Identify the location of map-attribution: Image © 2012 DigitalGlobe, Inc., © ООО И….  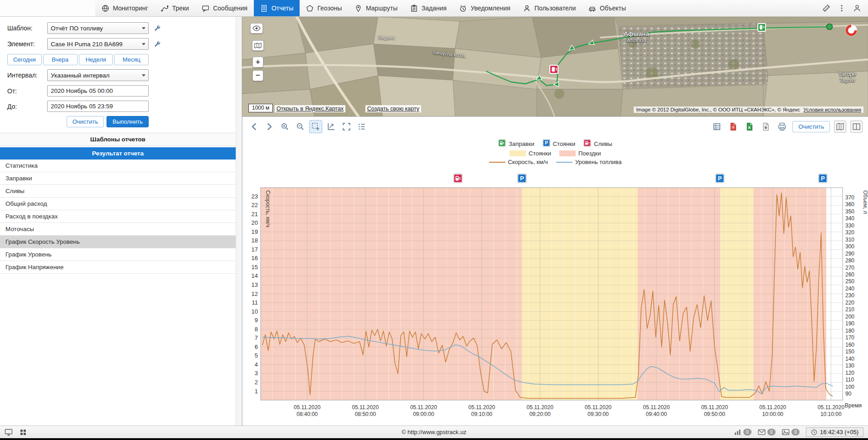
(749, 110).